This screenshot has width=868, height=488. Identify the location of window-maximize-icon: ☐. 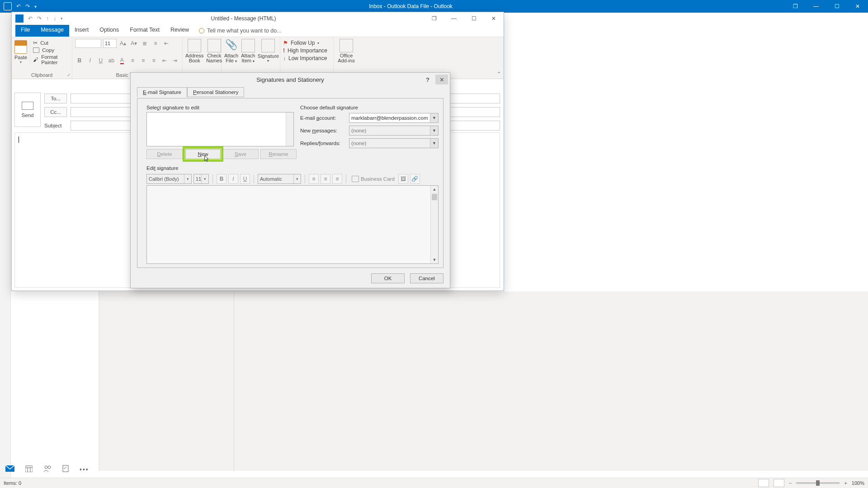
(837, 6).